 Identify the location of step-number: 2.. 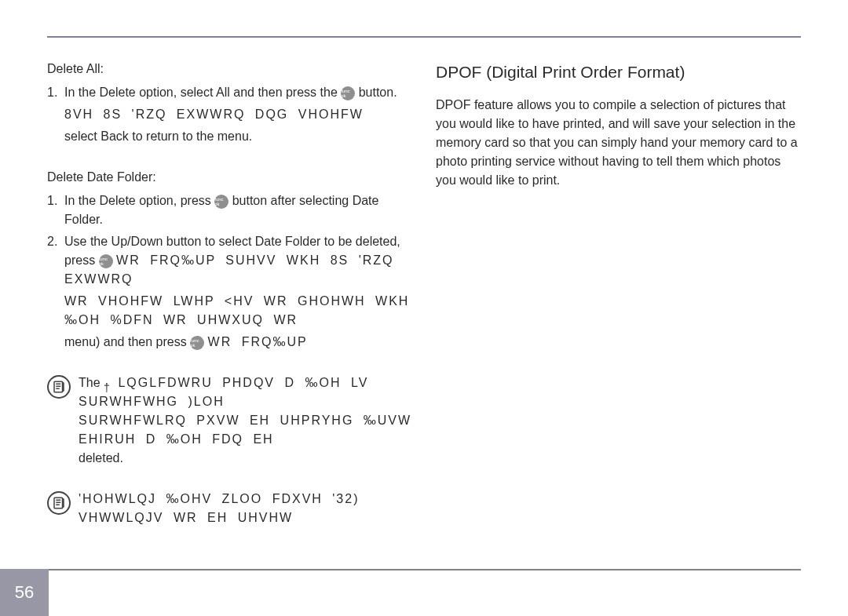
(56, 261).